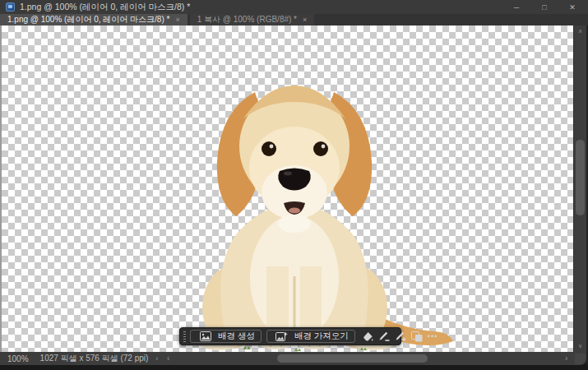 The image size is (588, 370). What do you see at coordinates (293, 358) in the screenshot?
I see `status-bar: 100% 1027 픽셀 x 576 픽셀 (72 ppi) › ‹ ›` at bounding box center [293, 358].